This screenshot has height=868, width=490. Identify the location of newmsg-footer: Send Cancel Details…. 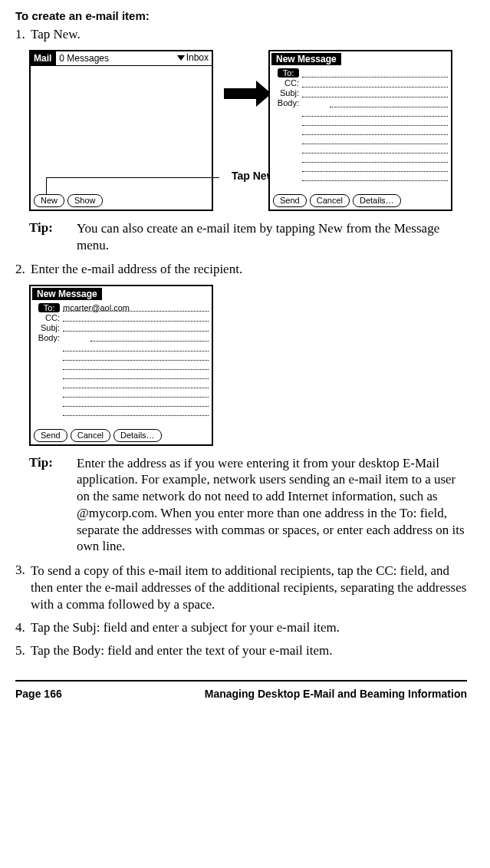
(360, 201).